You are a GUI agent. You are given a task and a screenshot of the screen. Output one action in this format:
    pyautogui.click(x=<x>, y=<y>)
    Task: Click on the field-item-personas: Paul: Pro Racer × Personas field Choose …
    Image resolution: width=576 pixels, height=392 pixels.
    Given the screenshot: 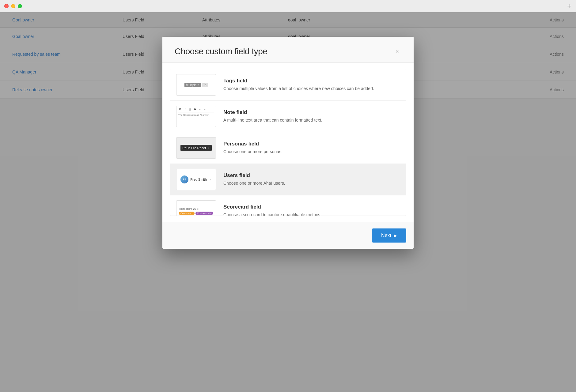 What is the action you would take?
    pyautogui.click(x=288, y=148)
    